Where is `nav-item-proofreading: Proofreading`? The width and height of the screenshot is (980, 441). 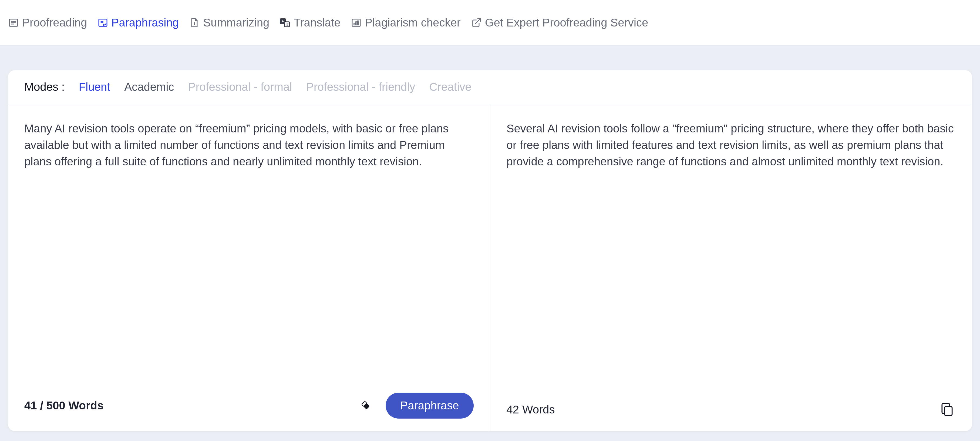
nav-item-proofreading: Proofreading is located at coordinates (48, 23).